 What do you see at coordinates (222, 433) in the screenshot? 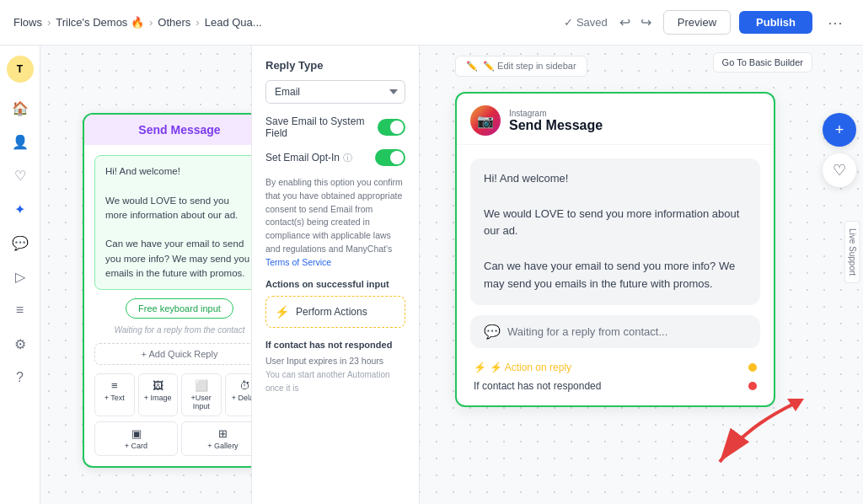
I see `gallery-icon: ⊞` at bounding box center [222, 433].